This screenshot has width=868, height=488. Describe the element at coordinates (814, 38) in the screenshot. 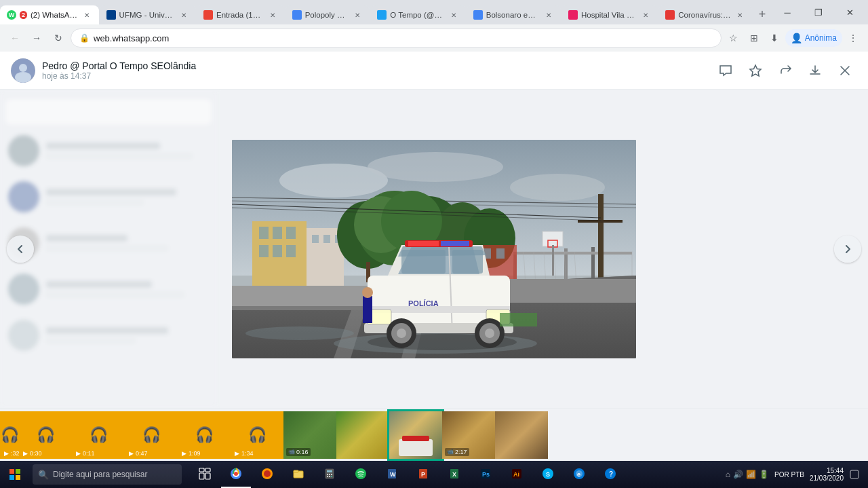

I see `profile-button: 👤 Anônima` at that location.